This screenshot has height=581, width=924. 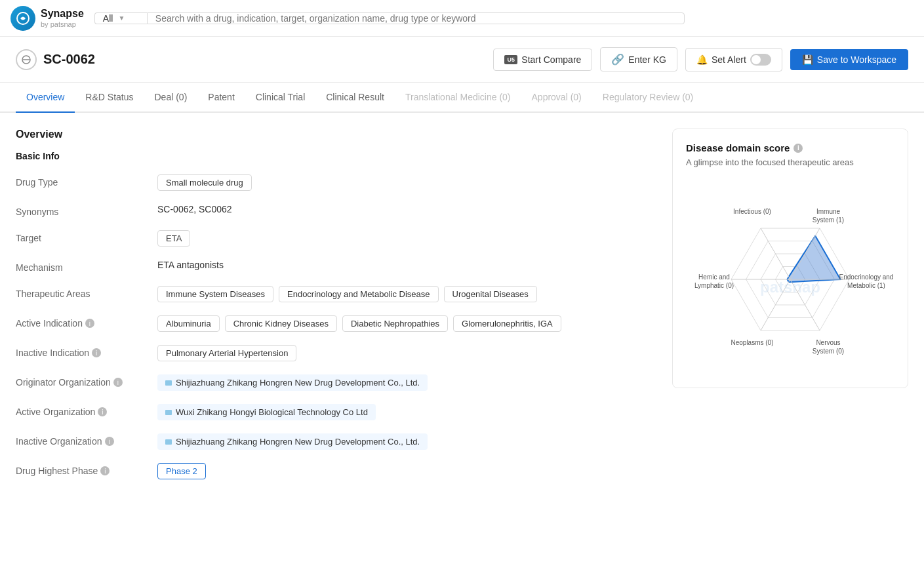 I want to click on info-label: Therapeutic Areas, so click(x=81, y=292).